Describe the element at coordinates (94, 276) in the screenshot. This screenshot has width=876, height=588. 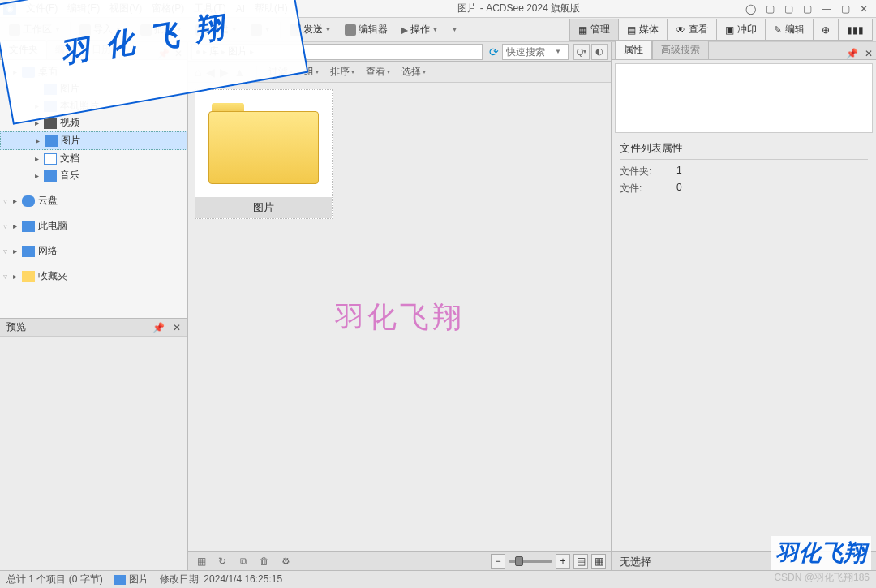
I see `tree-favorites: ▿▸收藏夹` at that location.